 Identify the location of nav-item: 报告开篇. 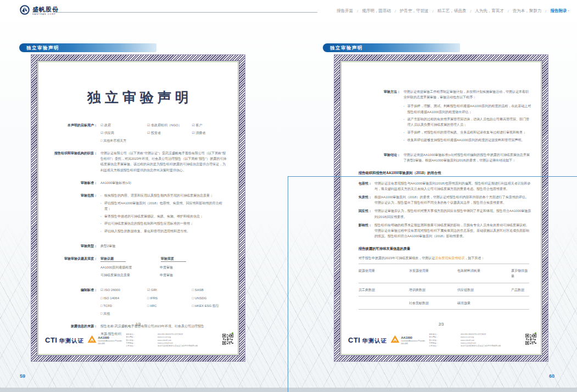
(345, 11).